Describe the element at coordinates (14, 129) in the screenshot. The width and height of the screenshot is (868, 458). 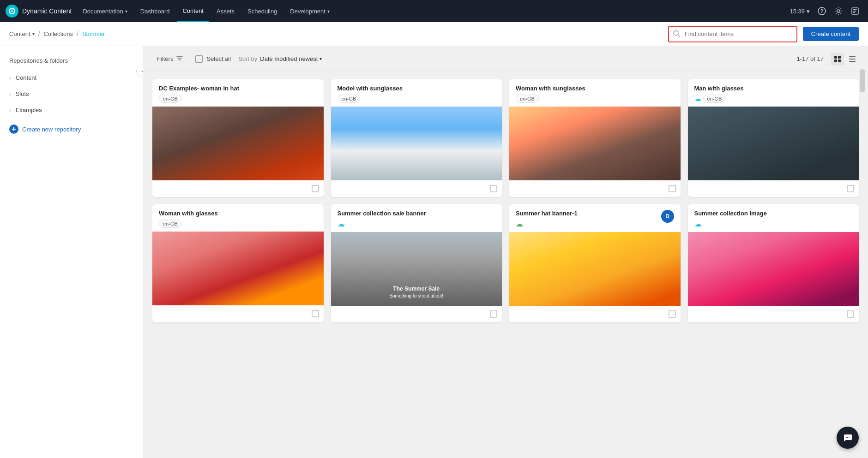
I see `plus-circle-icon: +` at that location.